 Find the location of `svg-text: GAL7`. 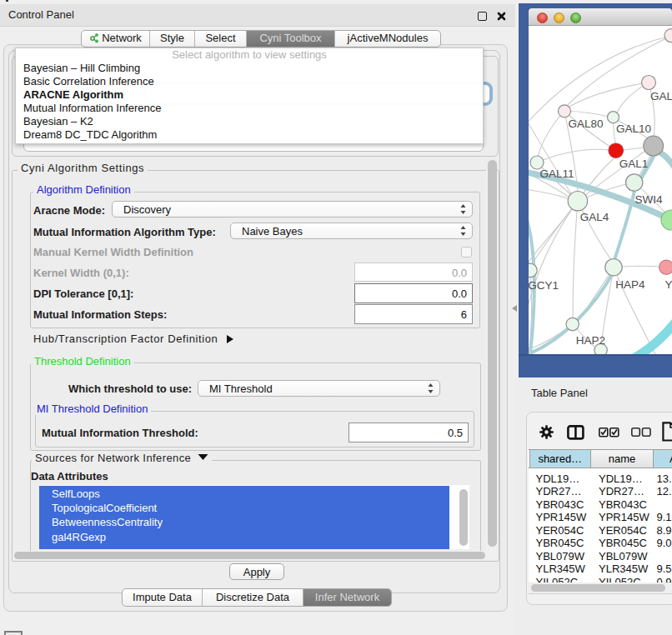

svg-text: GAL7 is located at coordinates (661, 97).